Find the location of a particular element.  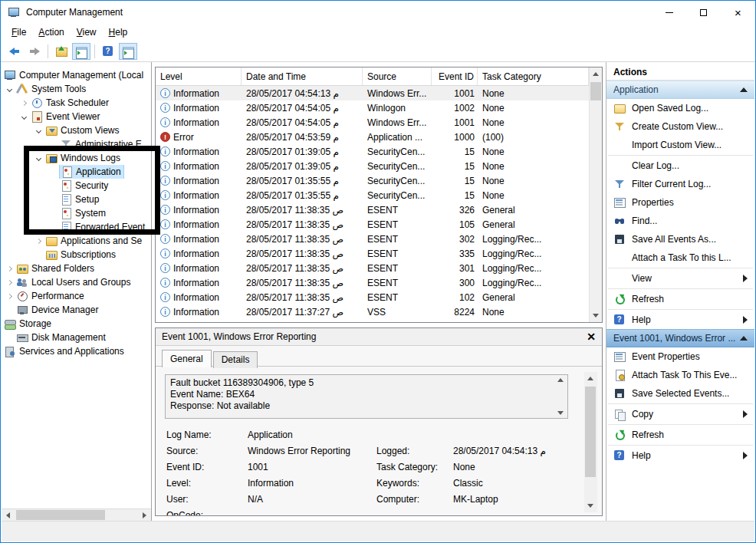

tree-item-custom-views: Custom Views is located at coordinates (77, 130).